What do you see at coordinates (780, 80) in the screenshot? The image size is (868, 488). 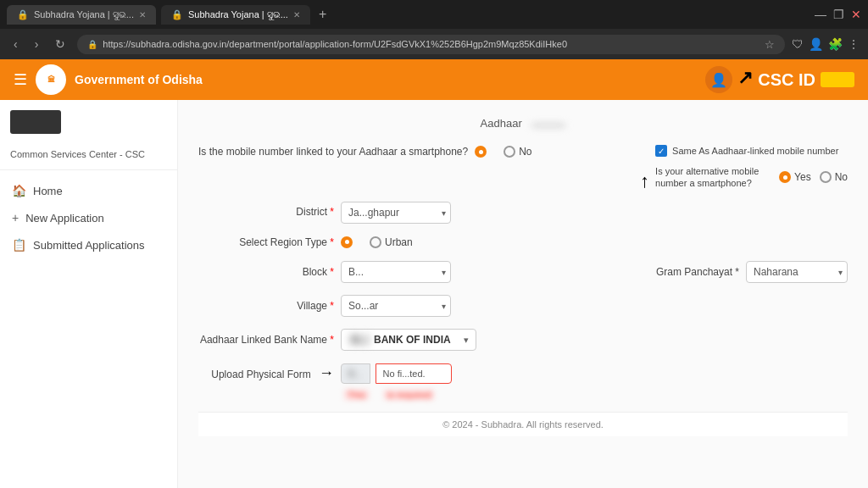 I see `header-right: 👤 ↗ CSC ID` at bounding box center [780, 80].